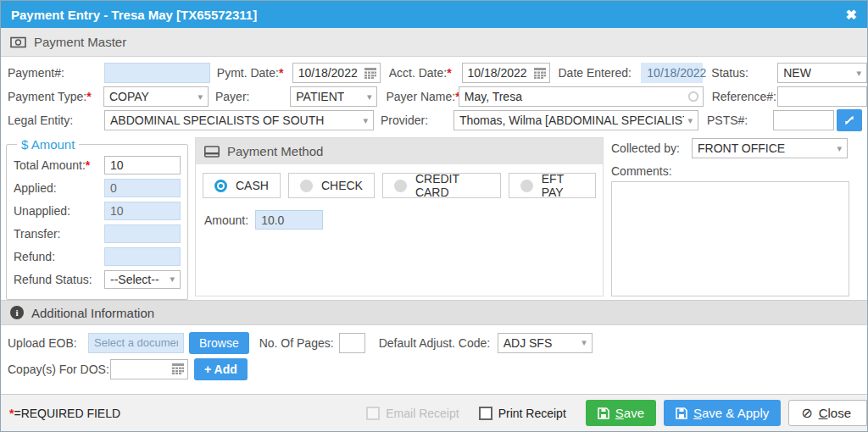 The width and height of the screenshot is (868, 432). Describe the element at coordinates (242, 186) in the screenshot. I see `radio-cash: CASH` at that location.